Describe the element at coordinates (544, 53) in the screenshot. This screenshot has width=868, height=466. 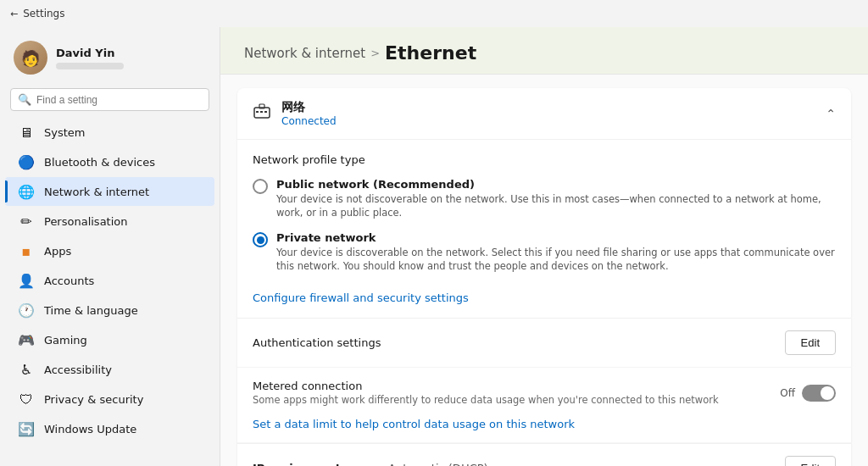
I see `breadcrumb: Network & internet > Ethernet` at that location.